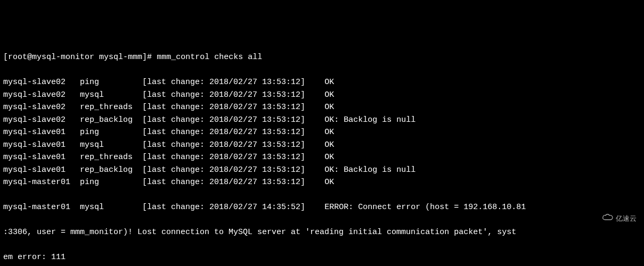  I want to click on prompt-at: @, so click(30, 57).